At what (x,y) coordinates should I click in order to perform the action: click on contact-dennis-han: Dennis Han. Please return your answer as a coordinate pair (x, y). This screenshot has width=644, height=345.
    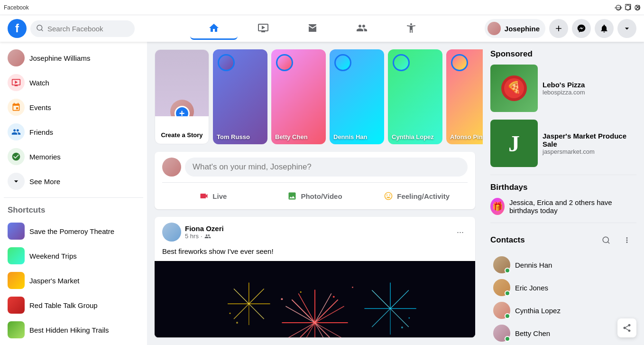
    Looking at the image, I should click on (563, 265).